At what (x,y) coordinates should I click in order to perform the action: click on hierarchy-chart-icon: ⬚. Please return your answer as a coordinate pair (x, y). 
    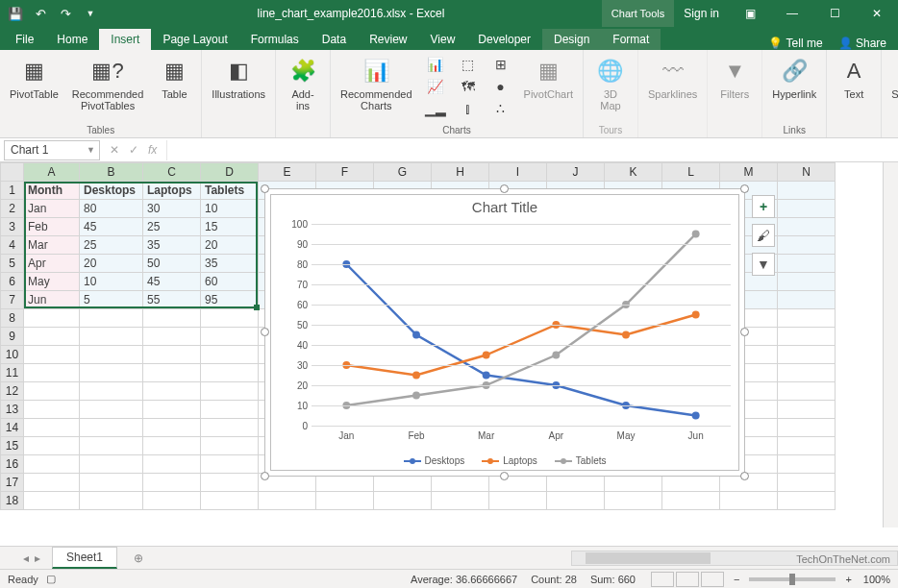
    Looking at the image, I should click on (468, 64).